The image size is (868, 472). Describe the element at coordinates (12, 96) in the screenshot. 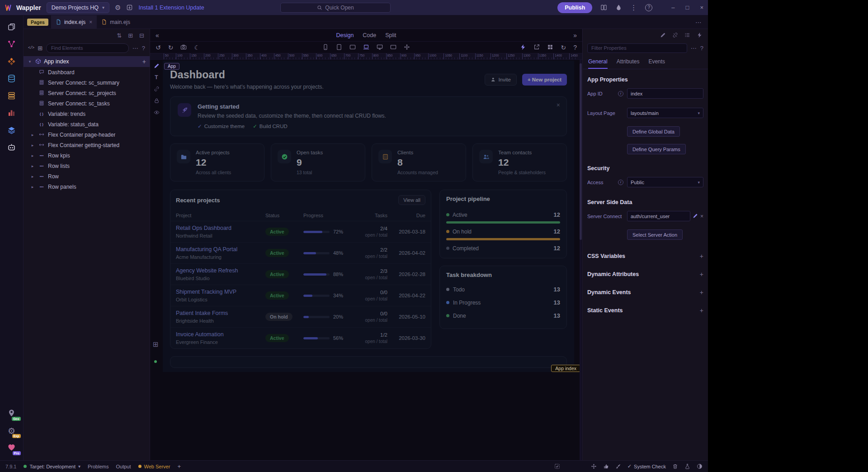

I see `server-icon` at that location.